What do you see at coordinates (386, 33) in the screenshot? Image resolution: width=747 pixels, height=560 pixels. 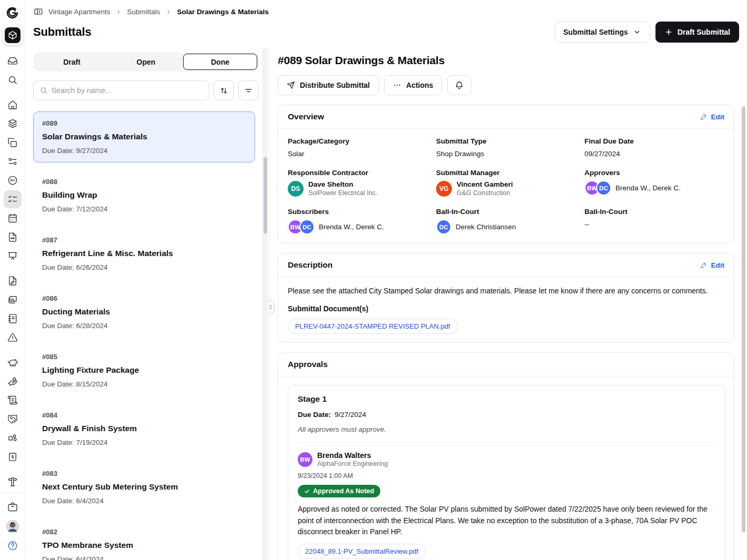 I see `title-row: Submittals Submittal Settings Draft Subm…` at bounding box center [386, 33].